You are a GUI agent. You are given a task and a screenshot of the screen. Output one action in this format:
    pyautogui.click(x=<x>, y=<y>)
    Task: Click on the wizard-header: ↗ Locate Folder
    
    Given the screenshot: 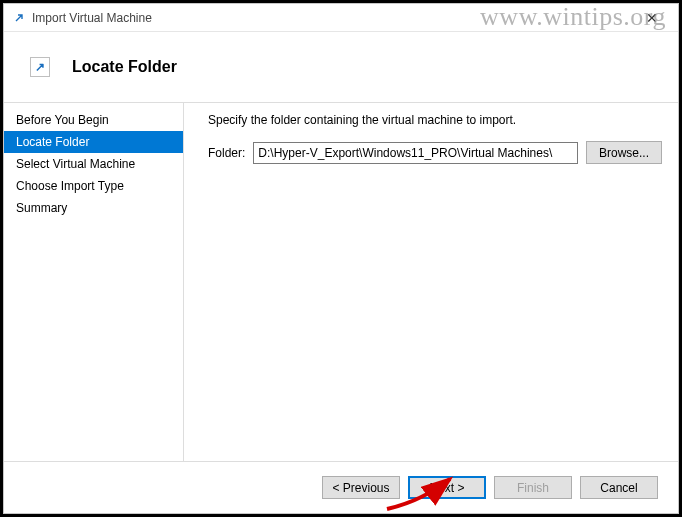 What is the action you would take?
    pyautogui.click(x=341, y=67)
    